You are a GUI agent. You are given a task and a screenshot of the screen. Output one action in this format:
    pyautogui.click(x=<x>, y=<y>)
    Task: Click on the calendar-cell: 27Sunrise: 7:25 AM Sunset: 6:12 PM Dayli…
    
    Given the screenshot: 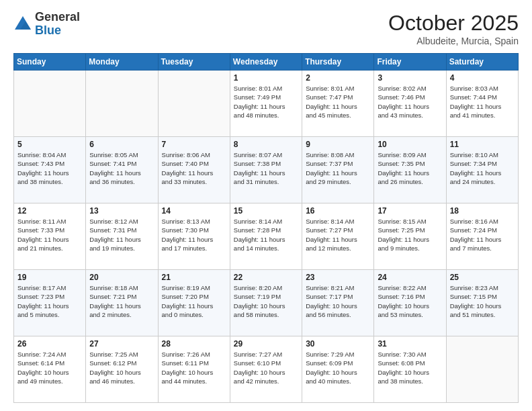 What is the action you would take?
    pyautogui.click(x=122, y=369)
    